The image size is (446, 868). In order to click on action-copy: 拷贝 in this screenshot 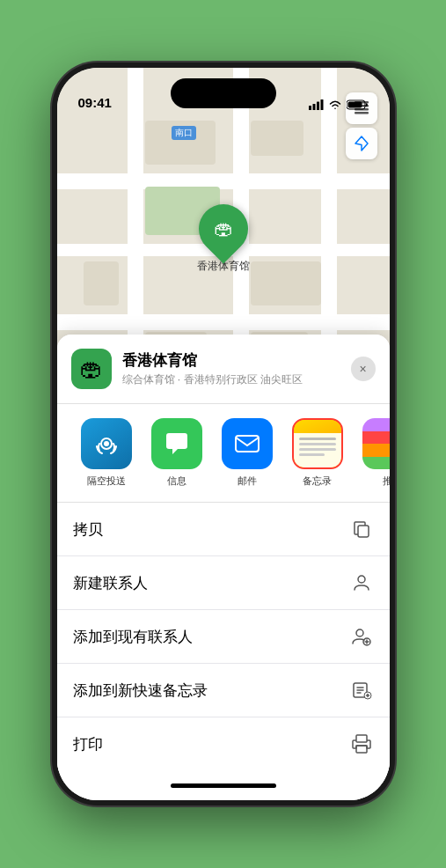, I will do `click(223, 530)`.